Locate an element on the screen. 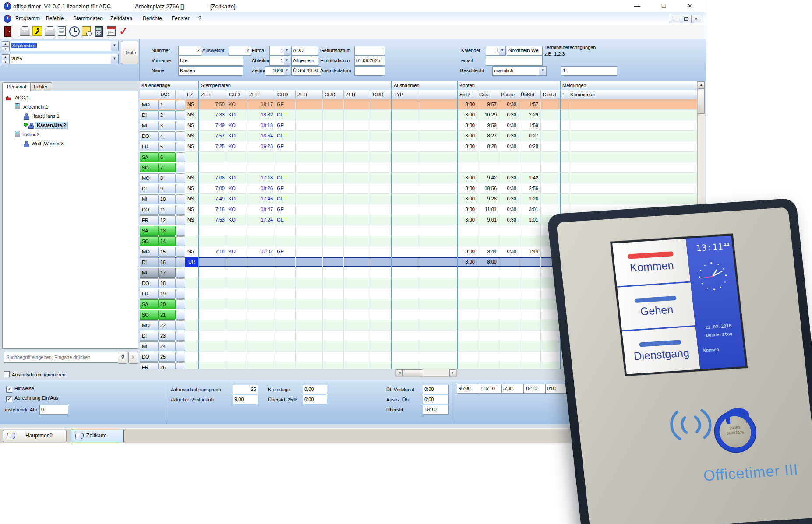  ges-cell: 10:56 is located at coordinates (488, 189).